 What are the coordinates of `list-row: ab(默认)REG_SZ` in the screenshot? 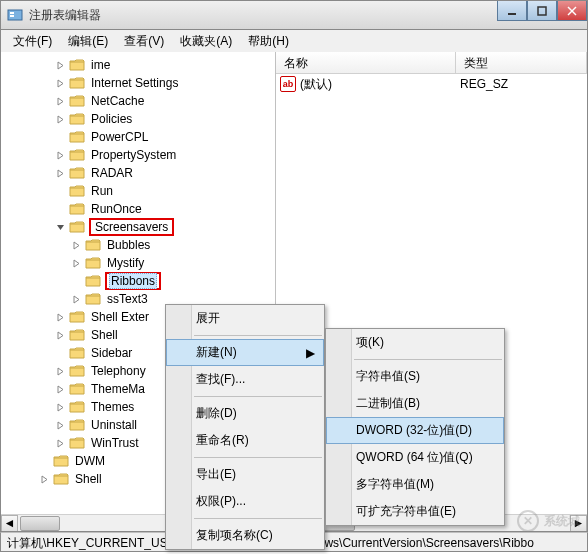 It's located at (432, 84).